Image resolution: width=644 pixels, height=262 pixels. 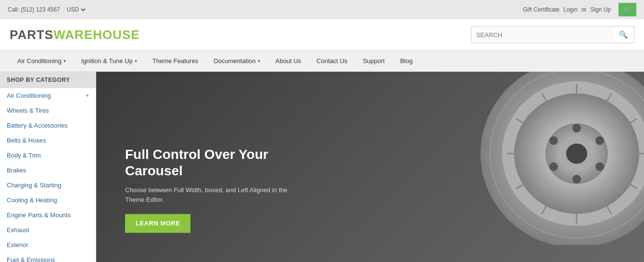 I want to click on nav-item-air-conditioning: Air Conditioning ▾, so click(x=41, y=61).